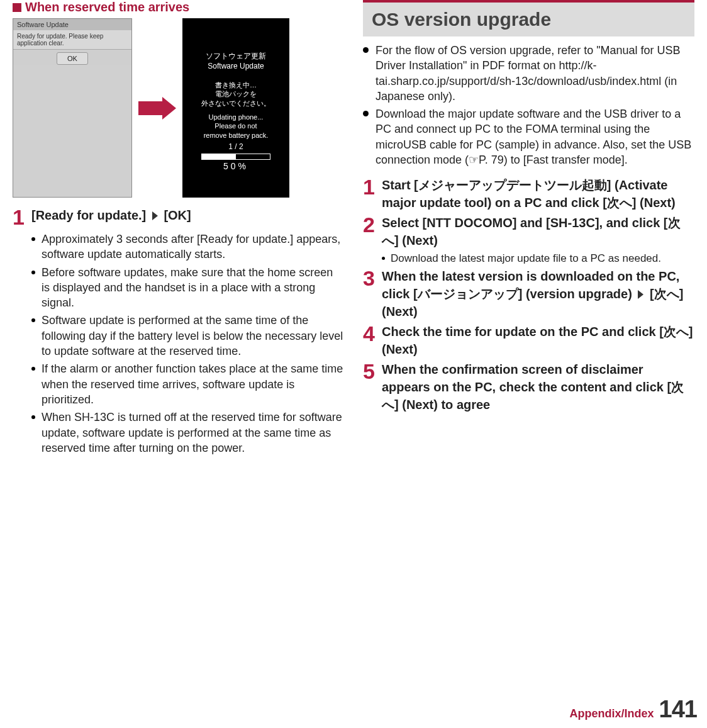 The width and height of the screenshot is (707, 728). What do you see at coordinates (531, 285) in the screenshot?
I see `step-head-a: When the latest version is downloaded on…` at bounding box center [531, 285].